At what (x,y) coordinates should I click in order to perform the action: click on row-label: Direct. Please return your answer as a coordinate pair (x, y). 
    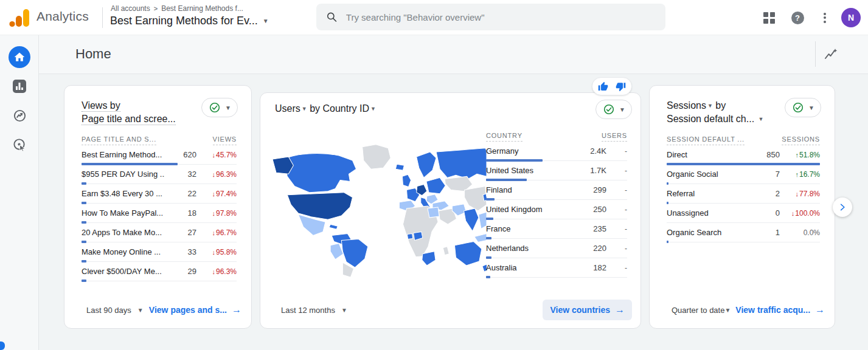
    Looking at the image, I should click on (707, 154).